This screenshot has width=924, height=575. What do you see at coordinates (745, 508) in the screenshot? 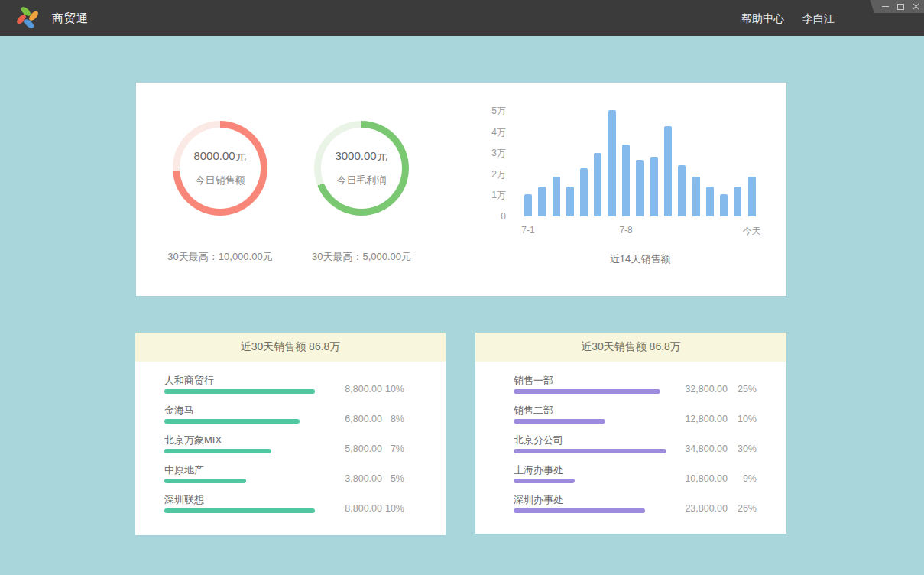
I see `ranking-row-percent: 26%` at bounding box center [745, 508].